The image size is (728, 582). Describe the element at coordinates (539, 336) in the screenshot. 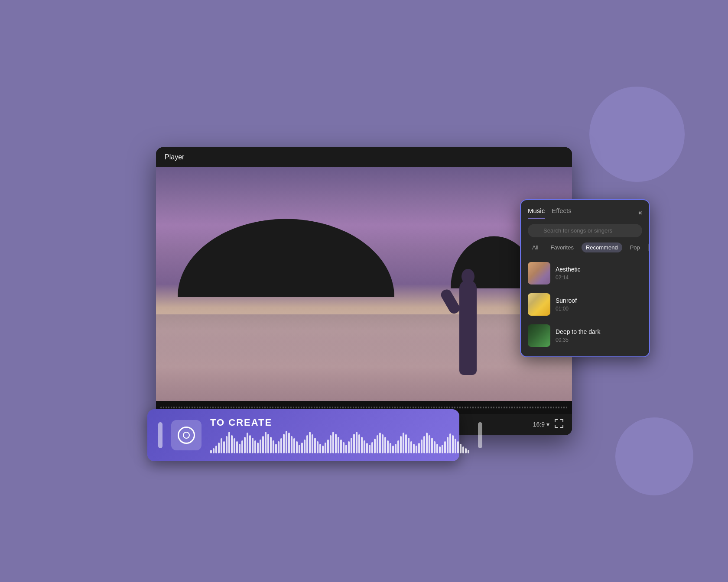

I see `thumb-dark-image` at that location.